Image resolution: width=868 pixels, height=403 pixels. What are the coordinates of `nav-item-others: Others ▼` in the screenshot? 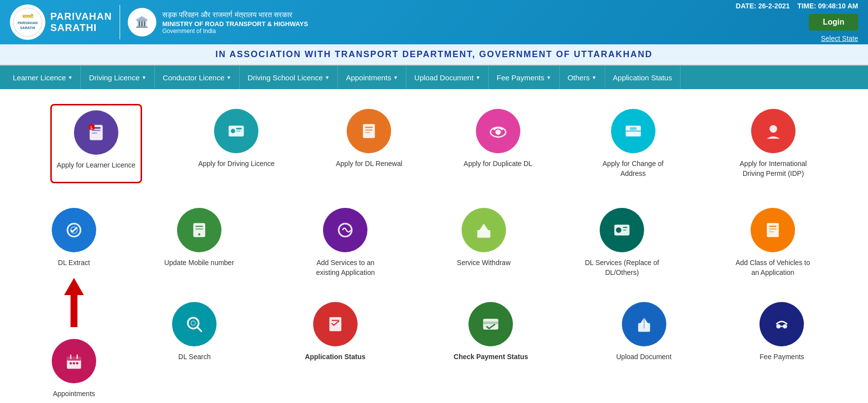 It's located at (582, 77).